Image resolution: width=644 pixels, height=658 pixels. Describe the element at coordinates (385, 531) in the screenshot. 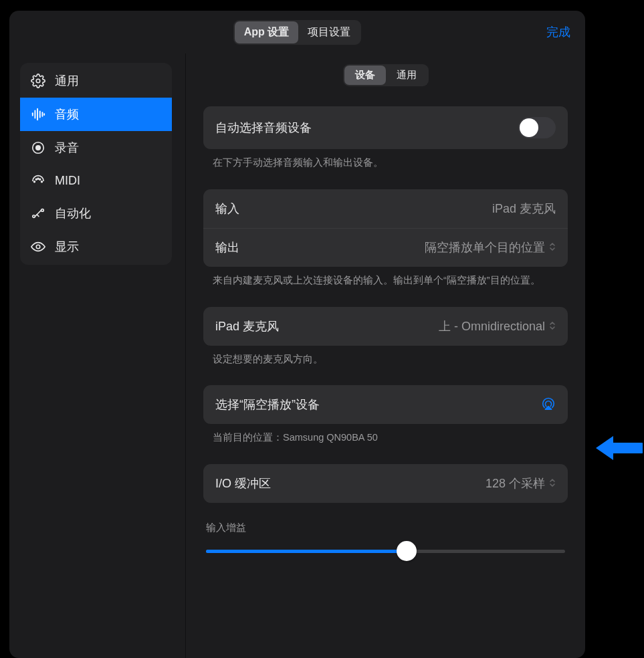

I see `slider-label: 输入增益` at that location.